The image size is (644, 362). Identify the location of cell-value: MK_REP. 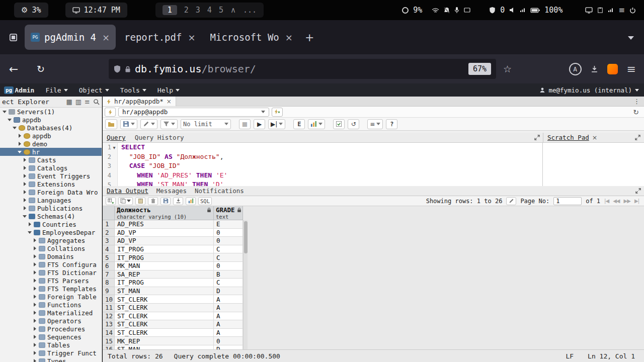
(164, 341).